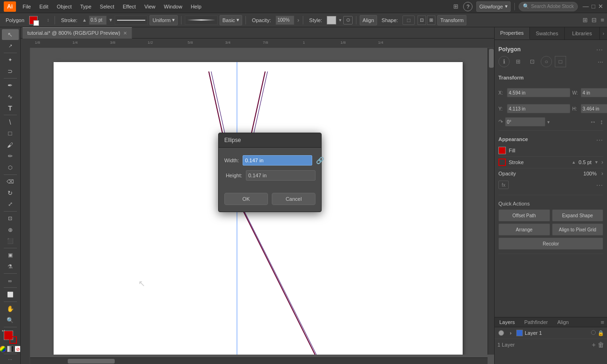 The image size is (607, 364). What do you see at coordinates (547, 33) in the screenshot?
I see `tab-swatches: Swatches` at bounding box center [547, 33].